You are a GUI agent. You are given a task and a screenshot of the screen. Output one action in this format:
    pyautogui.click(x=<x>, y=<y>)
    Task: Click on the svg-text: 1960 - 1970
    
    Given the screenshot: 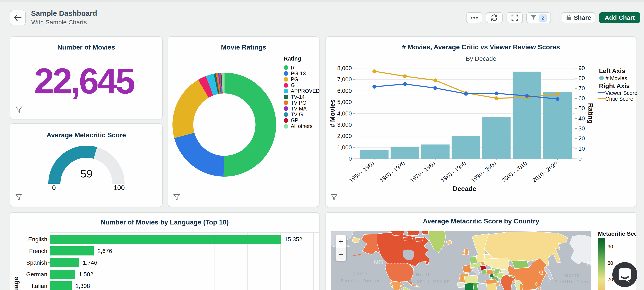 What is the action you would take?
    pyautogui.click(x=392, y=172)
    